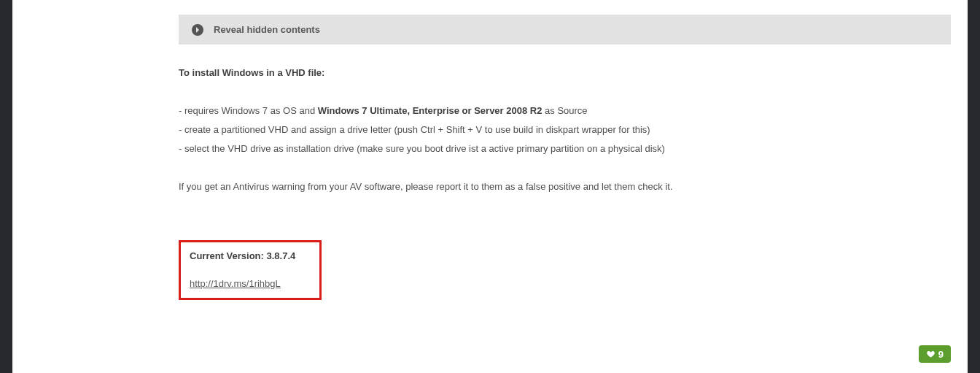  What do you see at coordinates (930, 354) in the screenshot?
I see `heart-icon` at bounding box center [930, 354].